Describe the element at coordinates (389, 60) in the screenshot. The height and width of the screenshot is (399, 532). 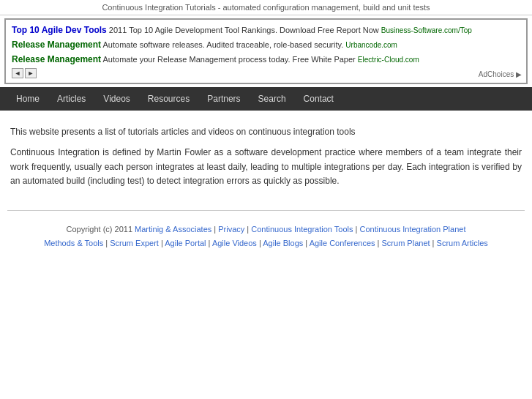
I see `ad3-link: Electric-Cloud.com` at that location.